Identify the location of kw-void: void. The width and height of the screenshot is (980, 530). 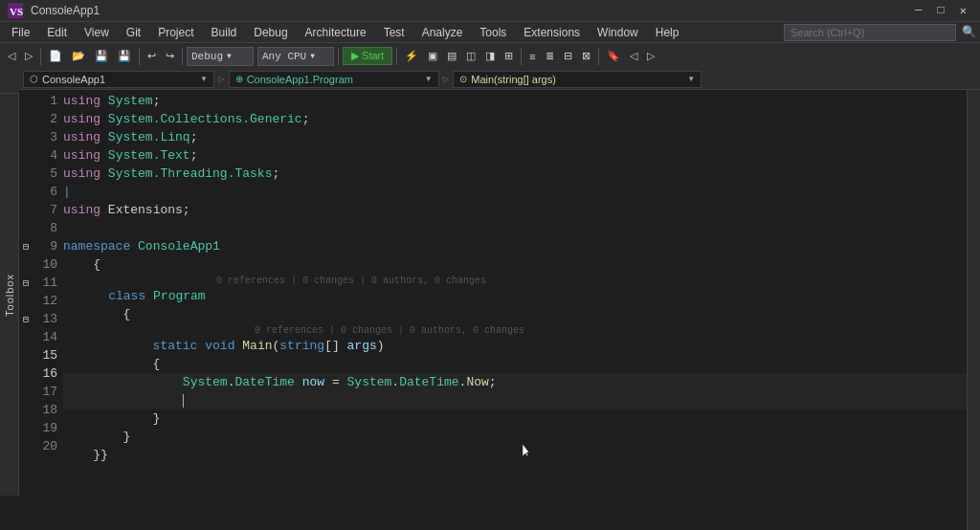
(220, 346).